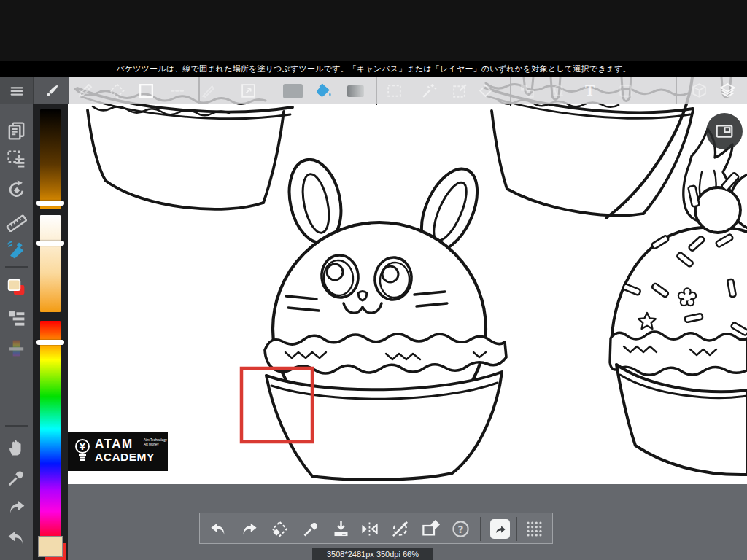 The image size is (747, 560). Describe the element at coordinates (527, 90) in the screenshot. I see `pattern-tool-icon` at that location.